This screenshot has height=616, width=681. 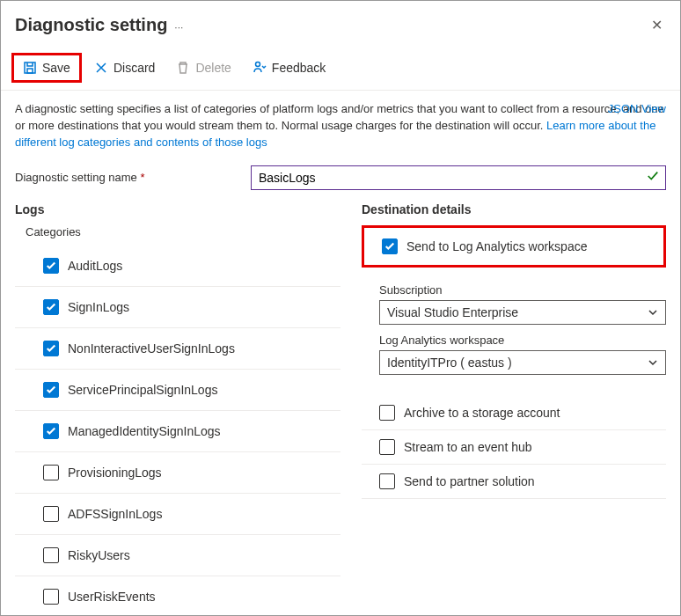 What do you see at coordinates (468, 447) in the screenshot?
I see `eventhub-label: Stream to an event hub` at bounding box center [468, 447].